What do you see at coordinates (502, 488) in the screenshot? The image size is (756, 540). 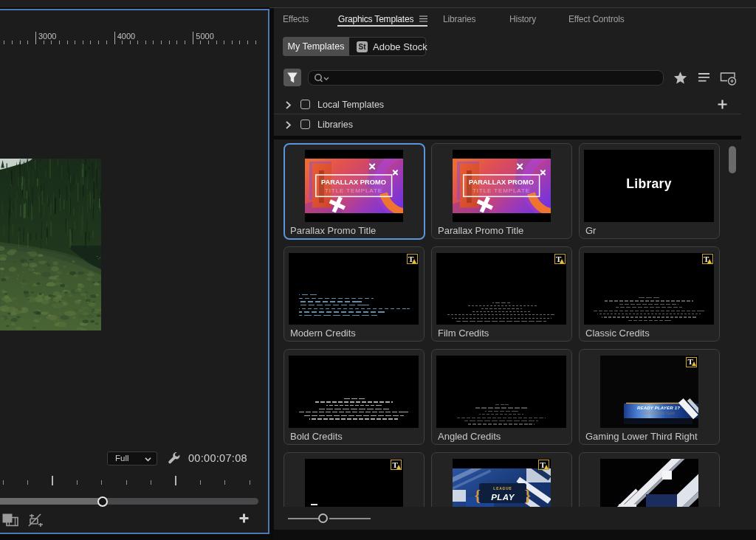 I see `svg-text: LEAGUE` at bounding box center [502, 488].